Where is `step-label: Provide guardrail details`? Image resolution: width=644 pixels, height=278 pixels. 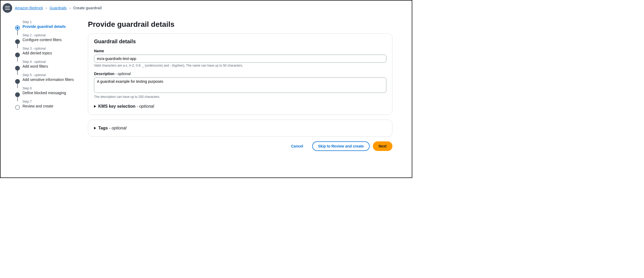 step-label: Provide guardrail details is located at coordinates (51, 27).